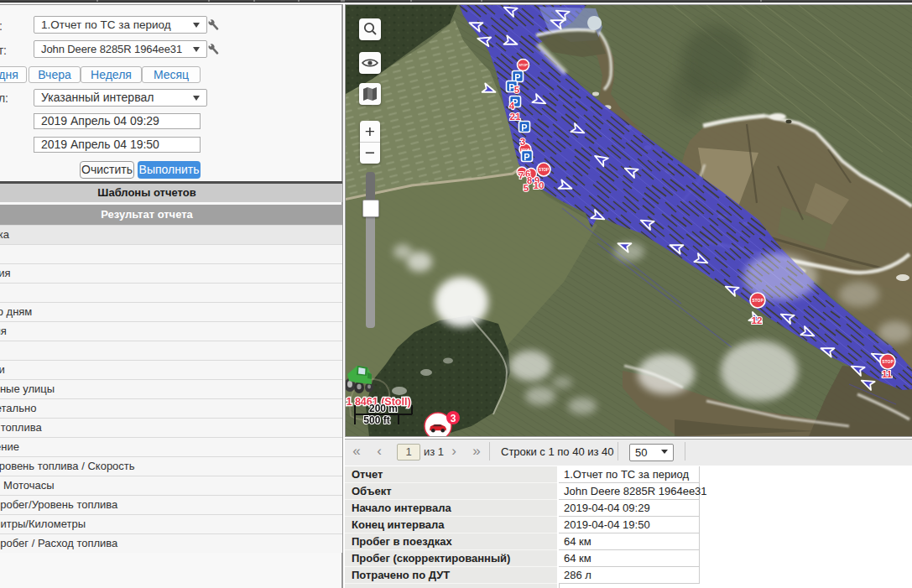  Describe the element at coordinates (376, 420) in the screenshot. I see `svg-text: 500 ft` at that location.